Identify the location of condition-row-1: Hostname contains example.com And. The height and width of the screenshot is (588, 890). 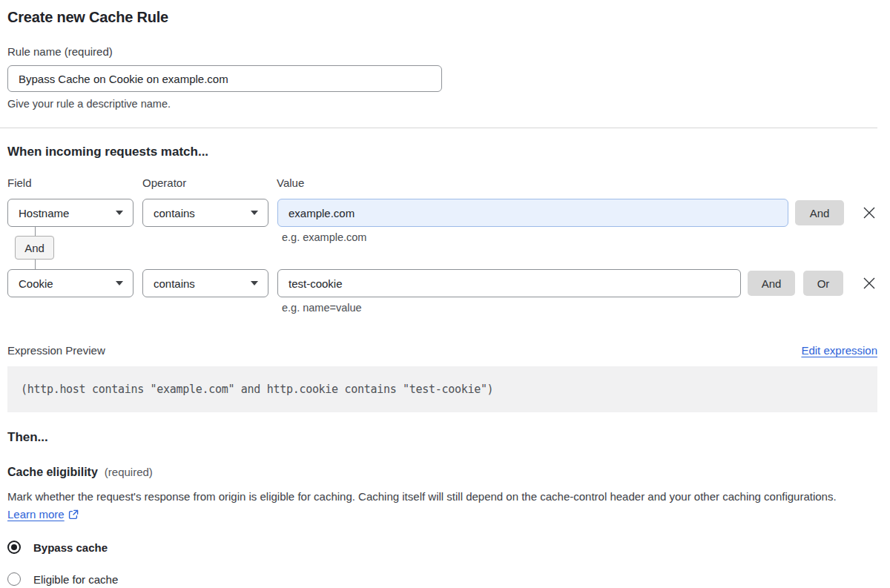
(442, 213).